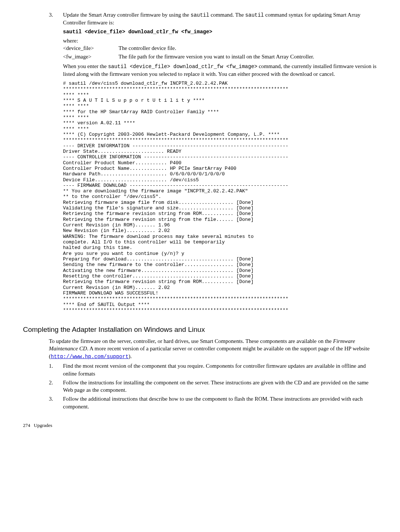  Describe the element at coordinates (220, 386) in the screenshot. I see `step-text: Follow the instructions for installing t…` at that location.